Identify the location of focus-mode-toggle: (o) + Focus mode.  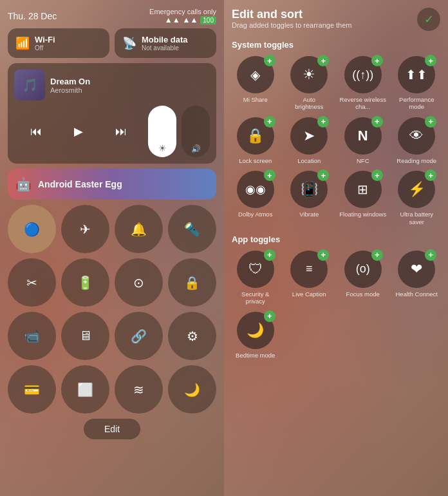
(363, 278).